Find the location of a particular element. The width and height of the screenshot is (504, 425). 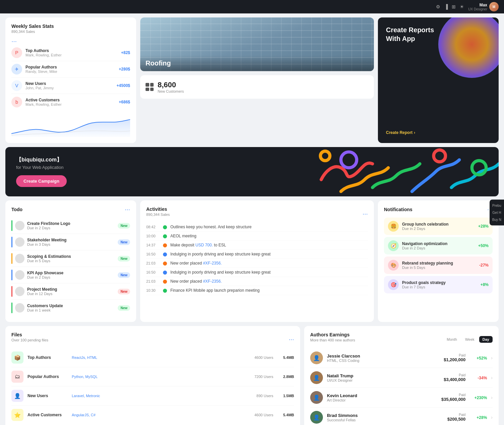

author-info: Jessie Clarcson HTML, CSS Coding is located at coordinates (383, 358).